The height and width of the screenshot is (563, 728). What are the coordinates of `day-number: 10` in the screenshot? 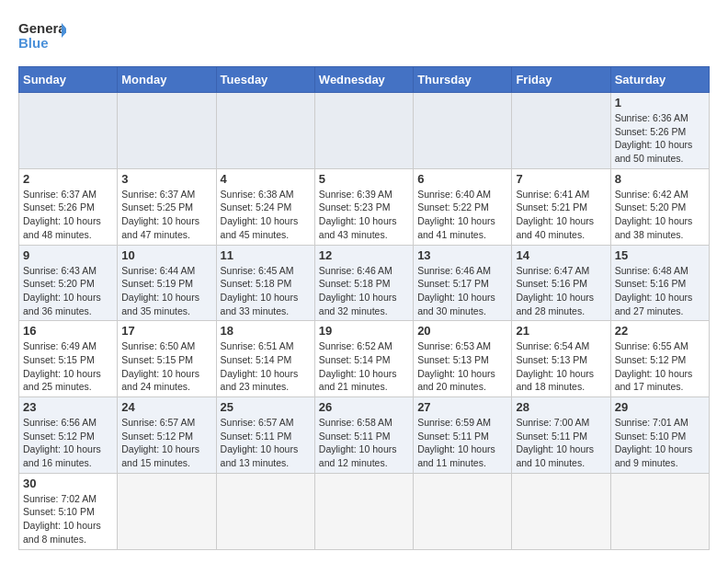 It's located at (166, 256).